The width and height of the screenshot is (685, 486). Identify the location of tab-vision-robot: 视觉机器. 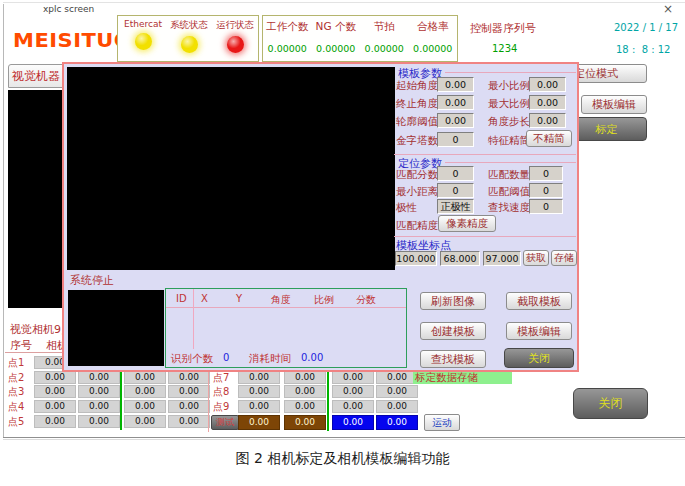
(37, 76).